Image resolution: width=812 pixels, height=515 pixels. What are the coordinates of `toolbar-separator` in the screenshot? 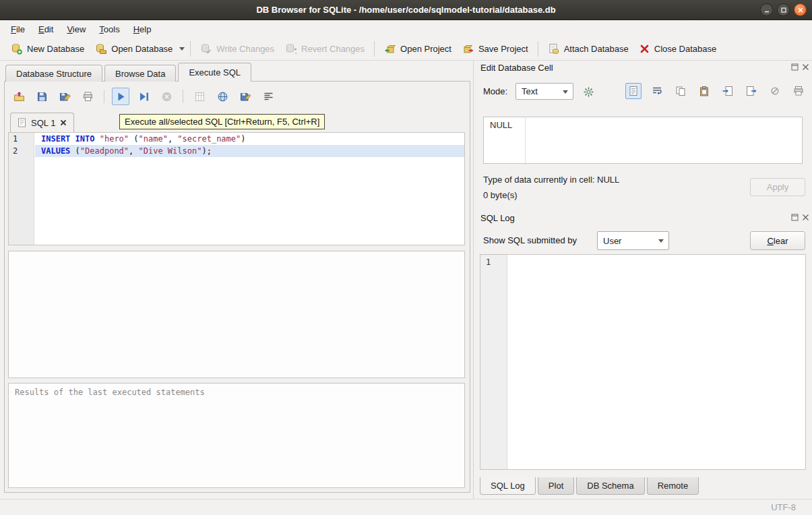 It's located at (538, 49).